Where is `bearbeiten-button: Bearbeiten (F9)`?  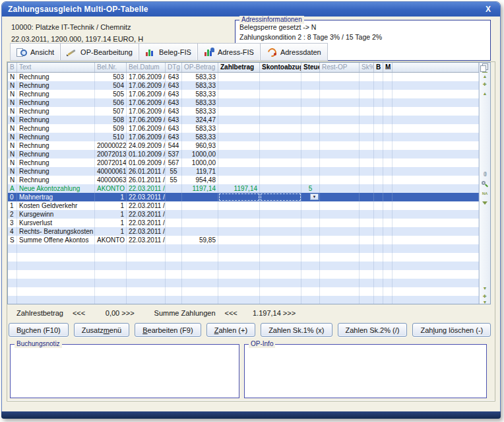 bearbeiten-button: Bearbeiten (F9) is located at coordinates (168, 330).